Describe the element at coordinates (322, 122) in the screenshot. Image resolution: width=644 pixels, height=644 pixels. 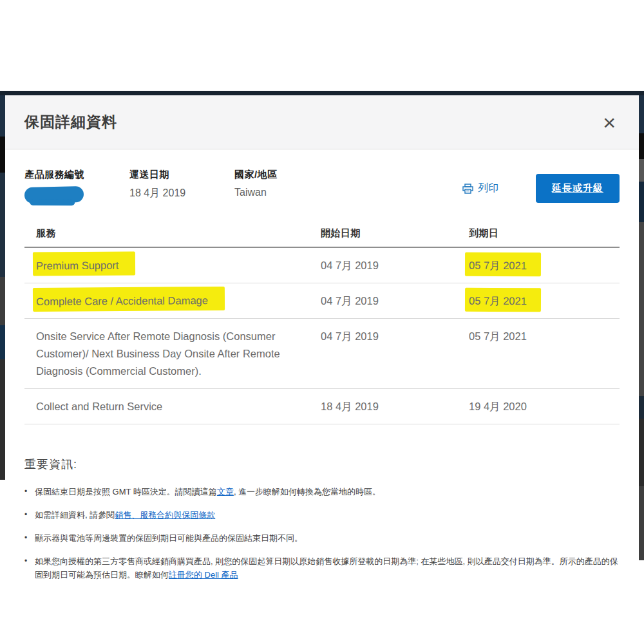
I see `modal-header: 保固詳細資料 ×` at that location.